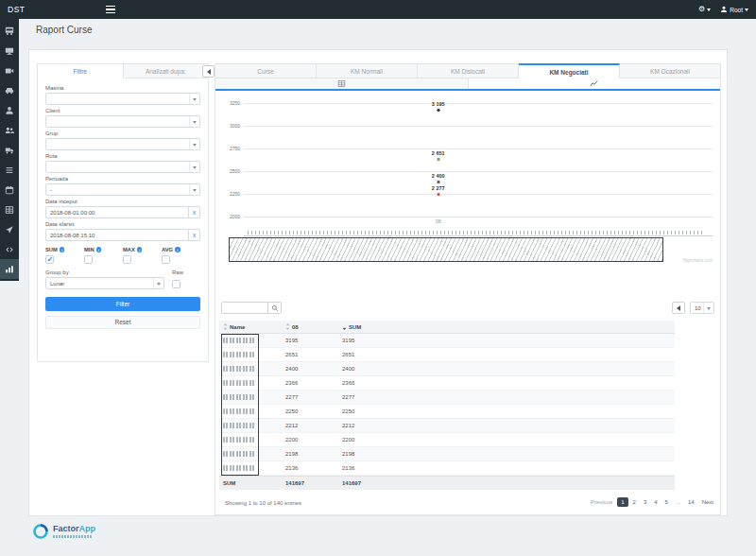 Image resolution: width=756 pixels, height=556 pixels. Describe the element at coordinates (166, 259) in the screenshot. I see `avg-checkbox` at that location.